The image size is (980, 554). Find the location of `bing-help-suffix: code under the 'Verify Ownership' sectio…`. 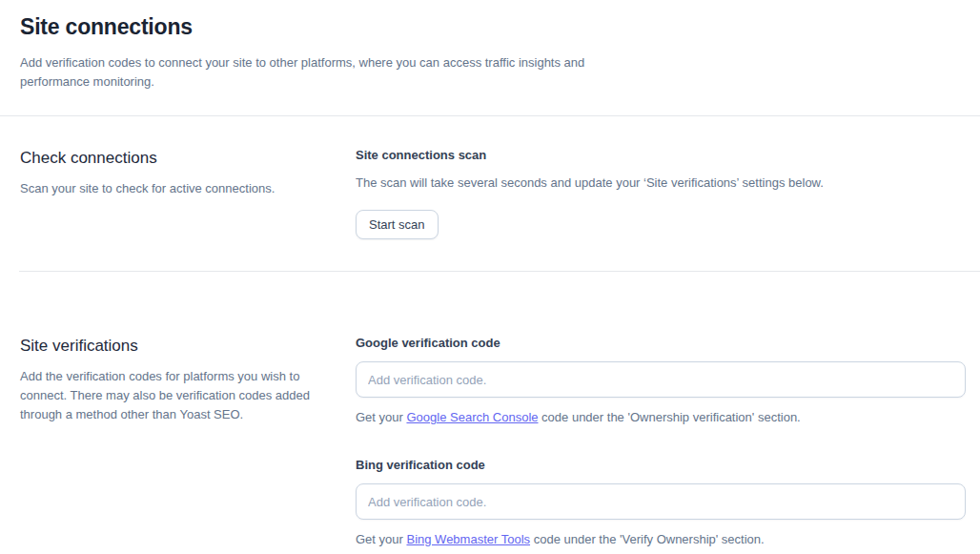

bing-help-suffix: code under the 'Verify Ownership' sectio… is located at coordinates (647, 540).